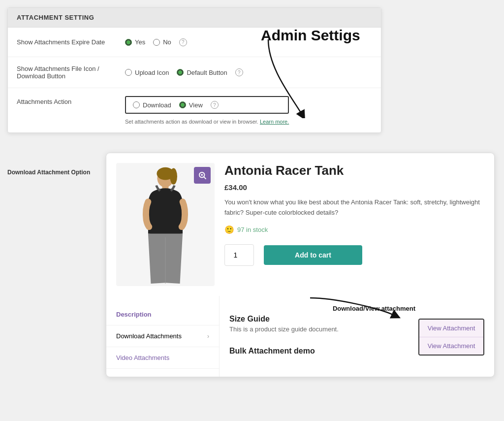 The height and width of the screenshot is (421, 504). Describe the element at coordinates (284, 319) in the screenshot. I see `attachment-title-1: Size Guide` at that location.